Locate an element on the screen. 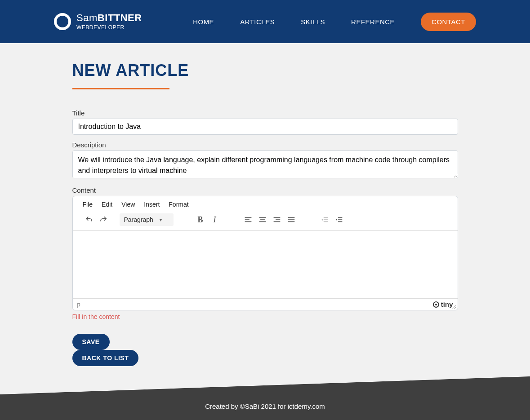 The height and width of the screenshot is (420, 530). editor-toolbar: Paragraph ▾ B I is located at coordinates (265, 221).